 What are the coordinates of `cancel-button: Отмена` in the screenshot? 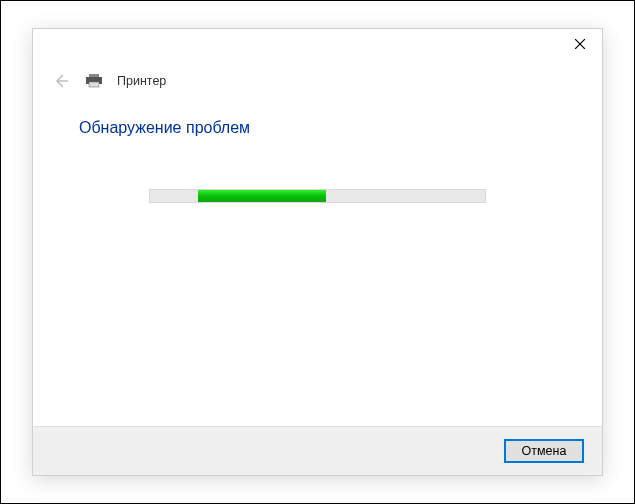 It's located at (544, 451).